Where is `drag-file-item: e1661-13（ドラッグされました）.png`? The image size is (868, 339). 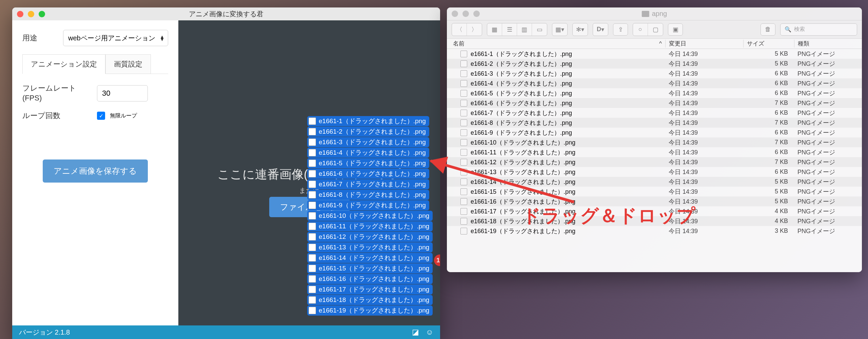
drag-file-item: e1661-13（ドラッグされました）.png is located at coordinates (370, 247).